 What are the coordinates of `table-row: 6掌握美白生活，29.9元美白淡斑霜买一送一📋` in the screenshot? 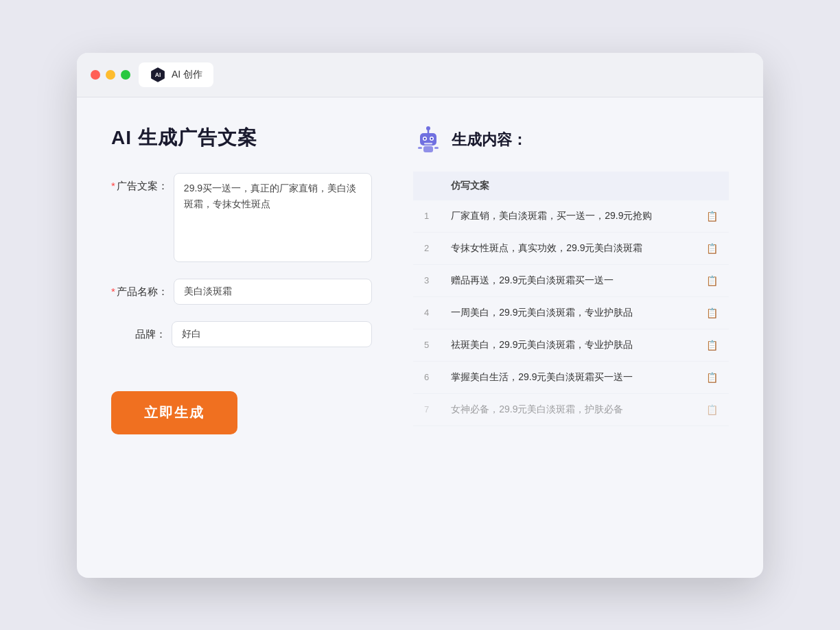 It's located at (571, 377).